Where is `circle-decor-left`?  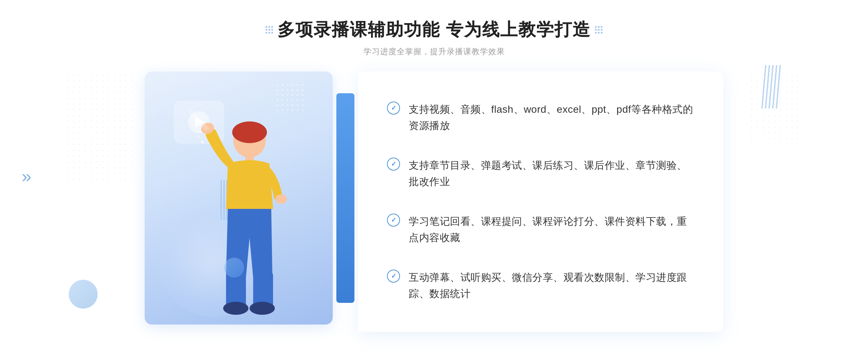 circle-decor-left is located at coordinates (83, 294).